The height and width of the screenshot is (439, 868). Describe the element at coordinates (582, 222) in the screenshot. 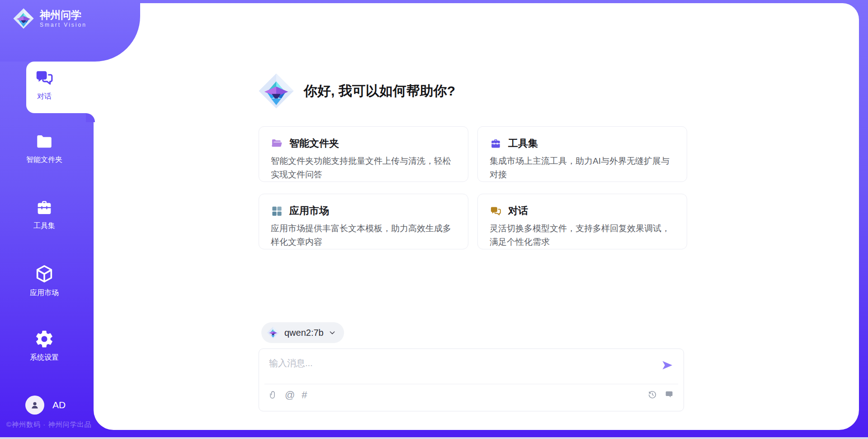

I see `card-chat: 对话 灵活切换多模型文件，支持多样回复效果调试，满足个性化需求` at that location.